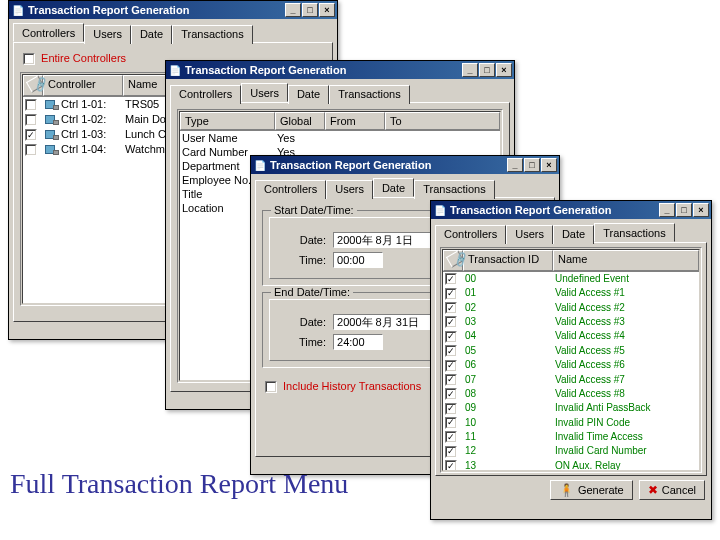 This screenshot has width=720, height=540. Describe the element at coordinates (301, 260) in the screenshot. I see `time-label: Time:` at that location.